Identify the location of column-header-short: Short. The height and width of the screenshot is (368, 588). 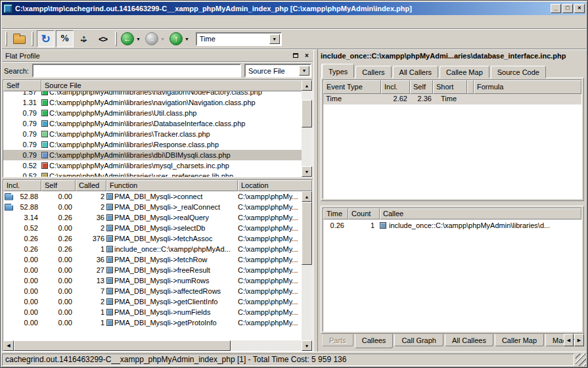
(450, 87).